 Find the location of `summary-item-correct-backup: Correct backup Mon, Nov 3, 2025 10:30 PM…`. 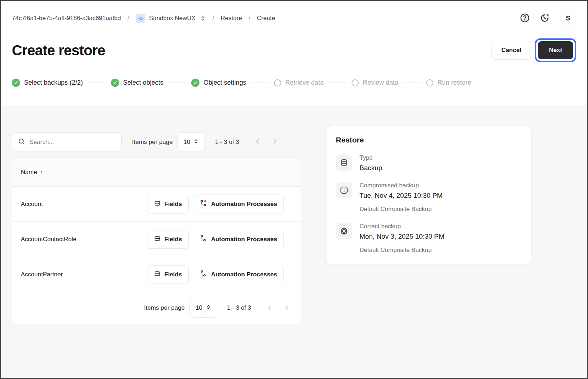

summary-item-correct-backup: Correct backup Mon, Nov 3, 2025 10:30 PM… is located at coordinates (429, 238).